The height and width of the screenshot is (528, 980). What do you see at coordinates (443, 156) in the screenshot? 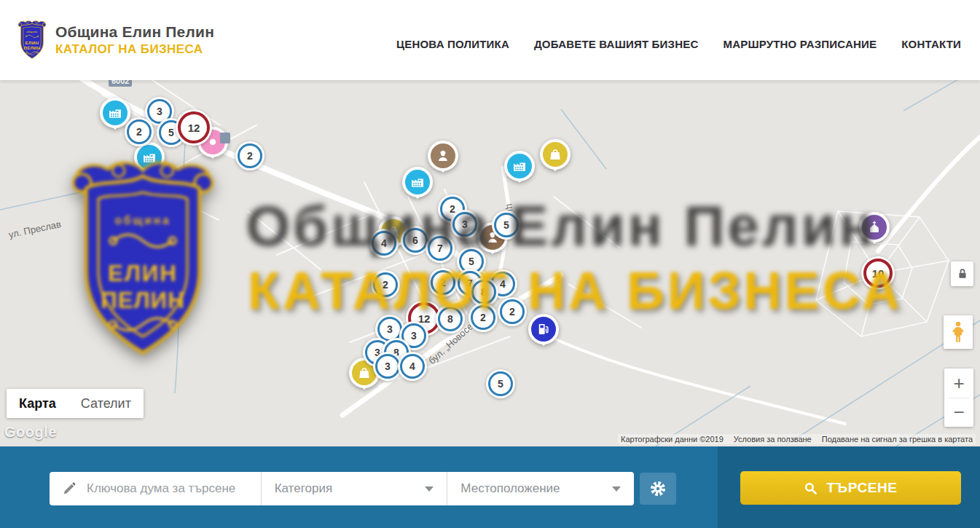
I see `worker-icon` at bounding box center [443, 156].